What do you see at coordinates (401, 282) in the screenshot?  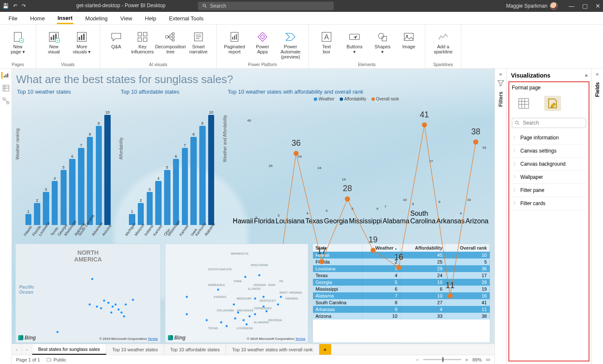 I see `table-row: Georgia51928` at bounding box center [401, 282].